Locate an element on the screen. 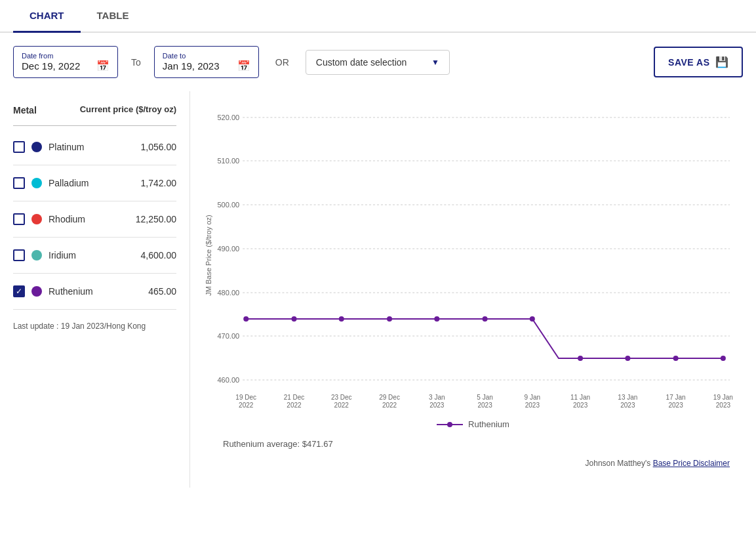  rhodium-checkbox is located at coordinates (19, 219).